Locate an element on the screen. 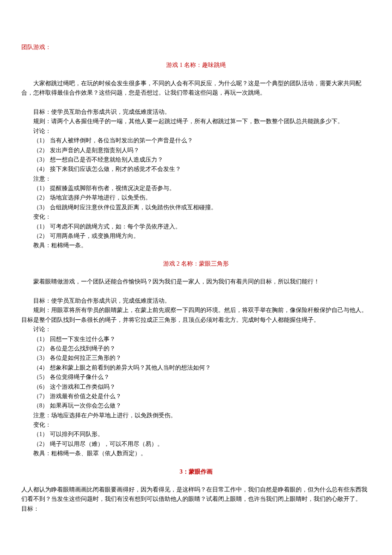 The height and width of the screenshot is (555, 392). game2-title: 游戏 2 名称：蒙眼三角形 is located at coordinates (196, 264).